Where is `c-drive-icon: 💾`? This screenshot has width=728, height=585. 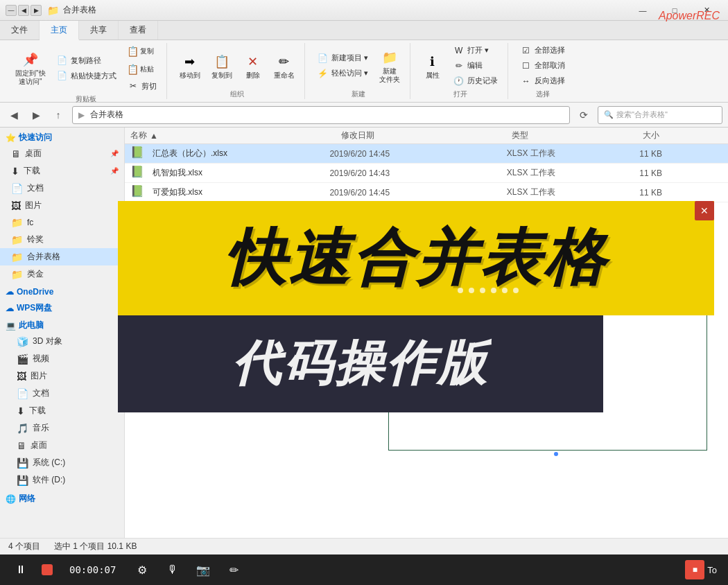
c-drive-icon: 💾 is located at coordinates (22, 463).